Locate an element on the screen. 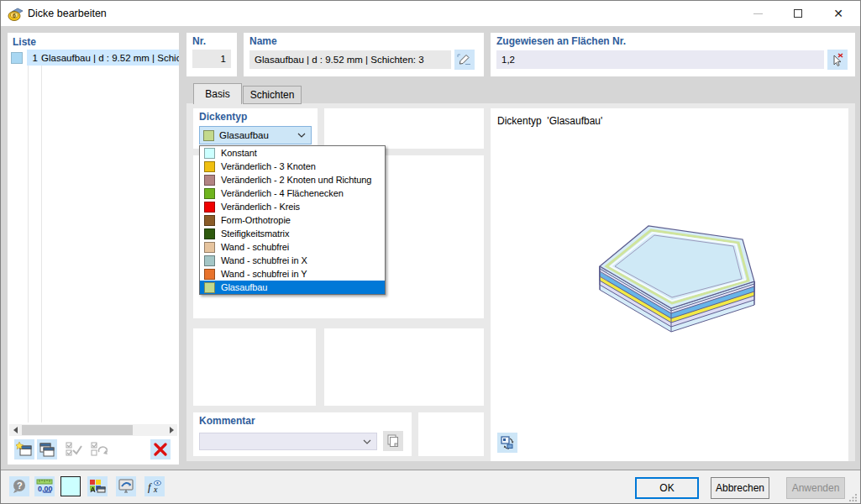 This screenshot has height=504, width=861. resize-grip is located at coordinates (853, 497).